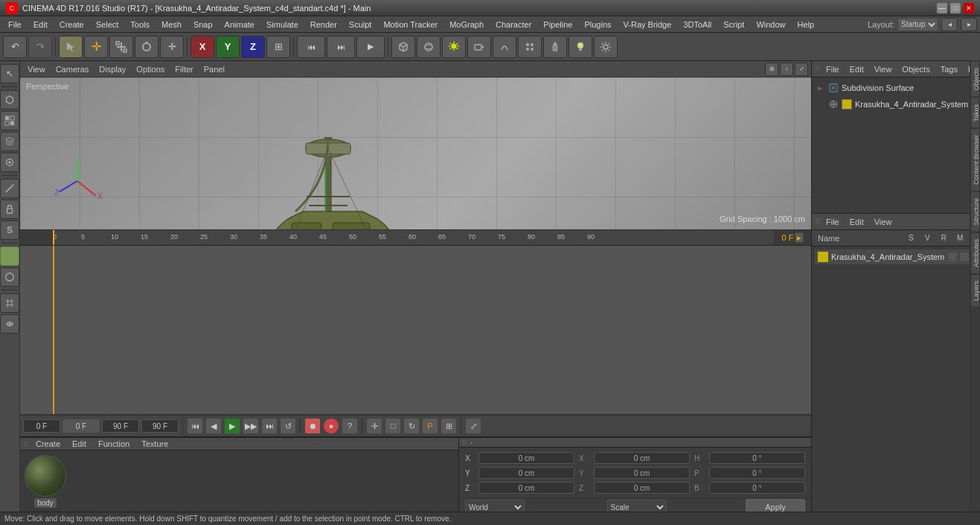 Image resolution: width=980 pixels, height=525 pixels. Describe the element at coordinates (331, 426) in the screenshot. I see `tl-stop-btn: ●` at that location.